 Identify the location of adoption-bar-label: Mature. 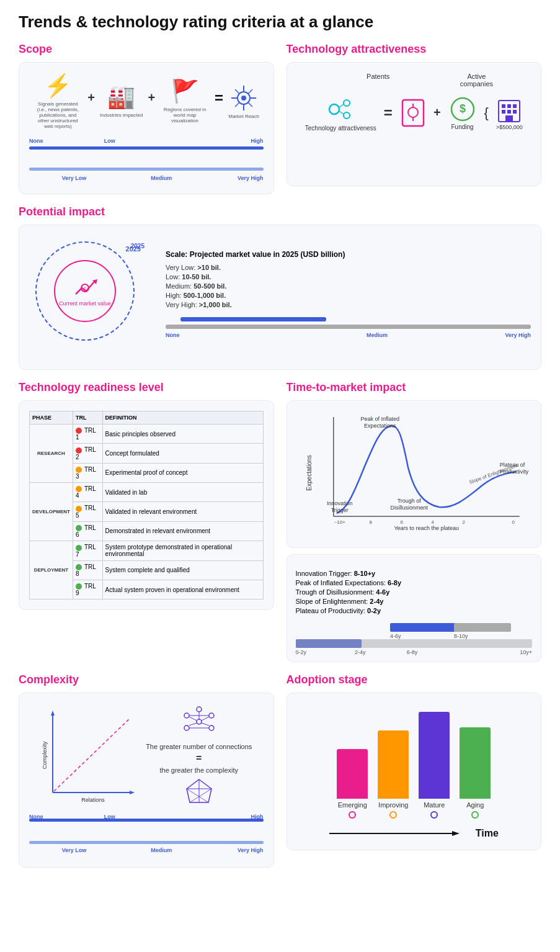
(434, 805).